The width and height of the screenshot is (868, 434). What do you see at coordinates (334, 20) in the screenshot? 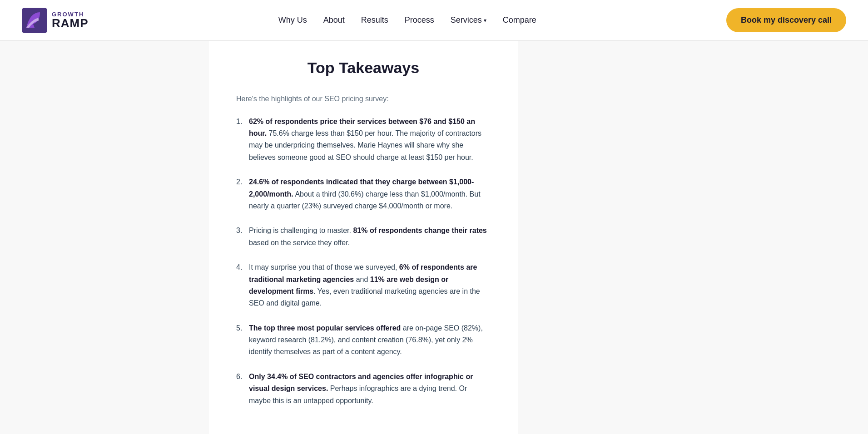
I see `nav-item-about: About` at bounding box center [334, 20].